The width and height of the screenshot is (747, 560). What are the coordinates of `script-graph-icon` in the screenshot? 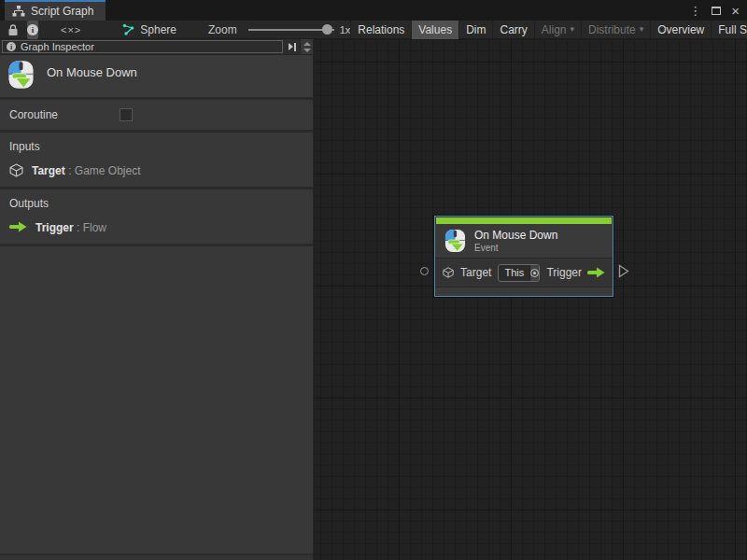 It's located at (19, 11).